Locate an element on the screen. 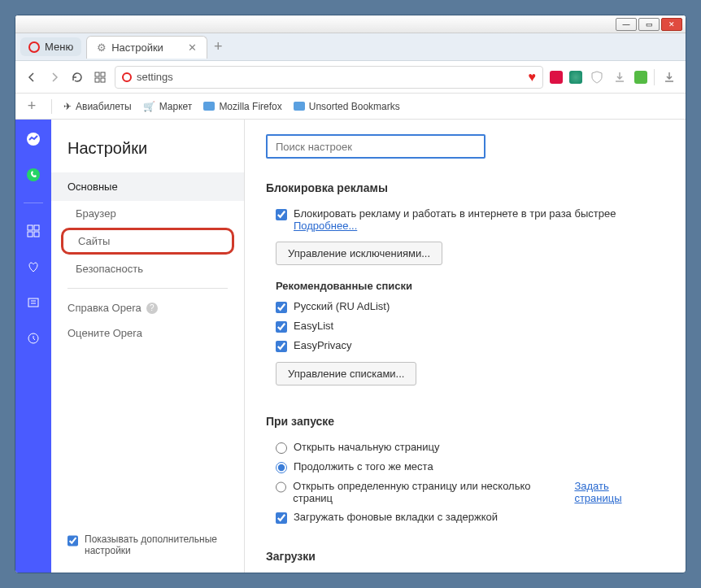 Image resolution: width=701 pixels, height=588 pixels. grid-icon is located at coordinates (33, 231).